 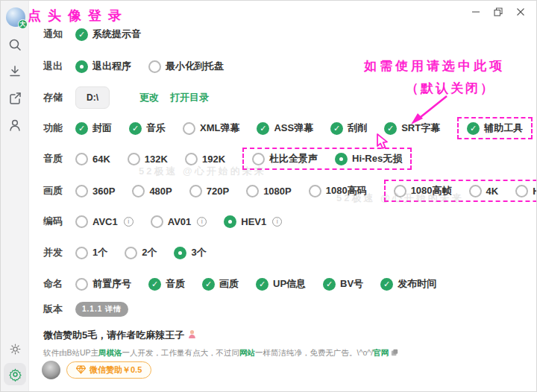 I want to click on check-option: 前置序号, so click(x=103, y=284).